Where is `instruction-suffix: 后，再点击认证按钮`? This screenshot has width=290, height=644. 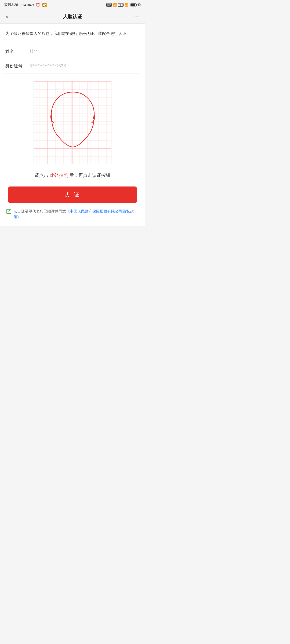
instruction-suffix: 后，再点击认证按钮 is located at coordinates (89, 175).